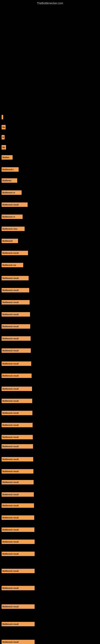  I want to click on bar-row: Bottleneck res, so click(12, 265).